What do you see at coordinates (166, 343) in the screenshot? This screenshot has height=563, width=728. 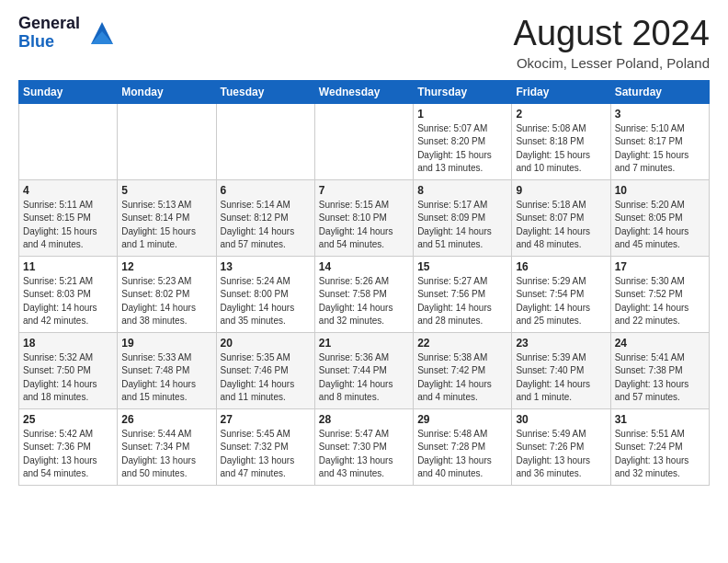 I see `day-number: 19` at bounding box center [166, 343].